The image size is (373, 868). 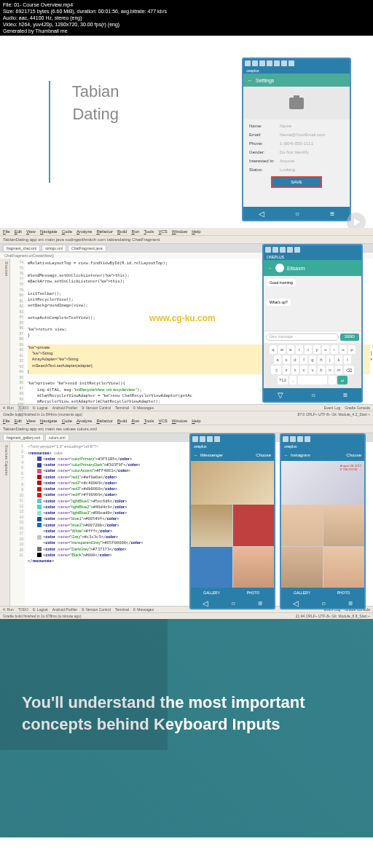 What do you see at coordinates (280, 395) in the screenshot?
I see `nav-back-icon: ▽` at bounding box center [280, 395].